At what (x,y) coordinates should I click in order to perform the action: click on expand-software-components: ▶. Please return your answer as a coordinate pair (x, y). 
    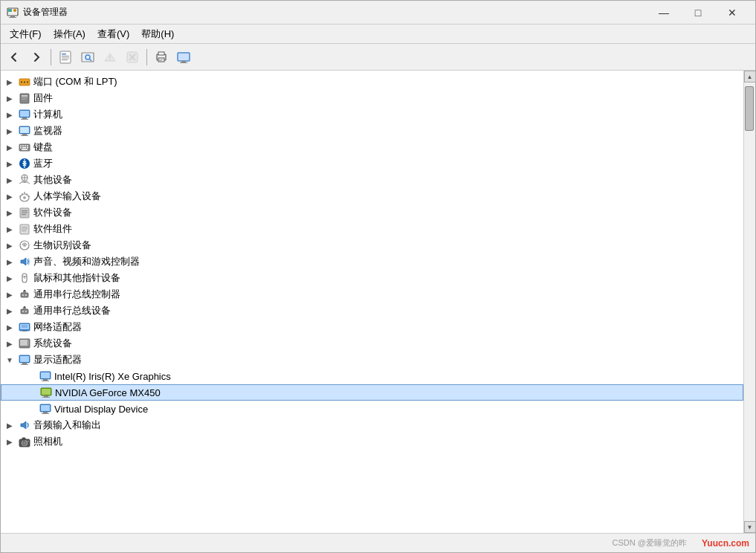
    Looking at the image, I should click on (10, 229).